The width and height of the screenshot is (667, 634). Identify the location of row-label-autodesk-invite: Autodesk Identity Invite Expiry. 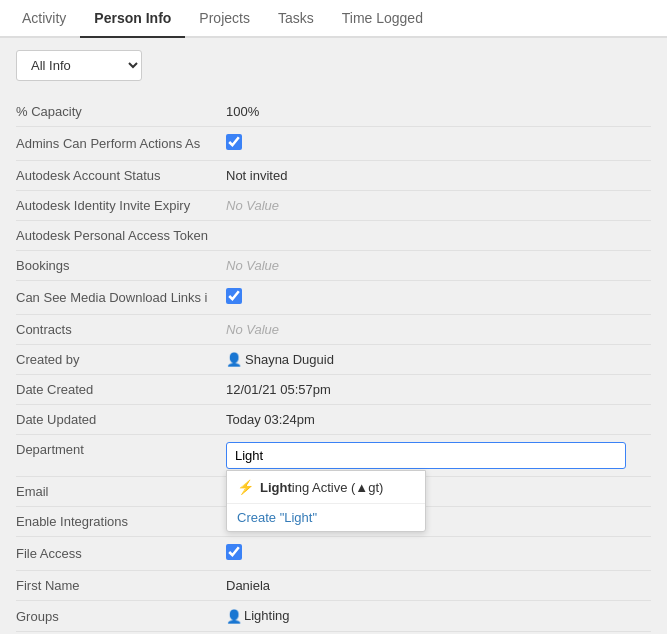
(121, 206).